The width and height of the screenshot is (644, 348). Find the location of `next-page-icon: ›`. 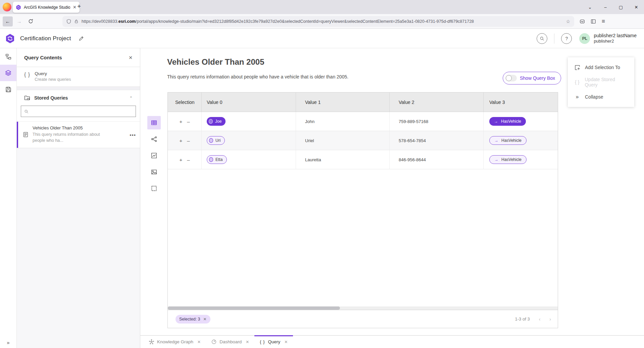

next-page-icon: › is located at coordinates (550, 319).